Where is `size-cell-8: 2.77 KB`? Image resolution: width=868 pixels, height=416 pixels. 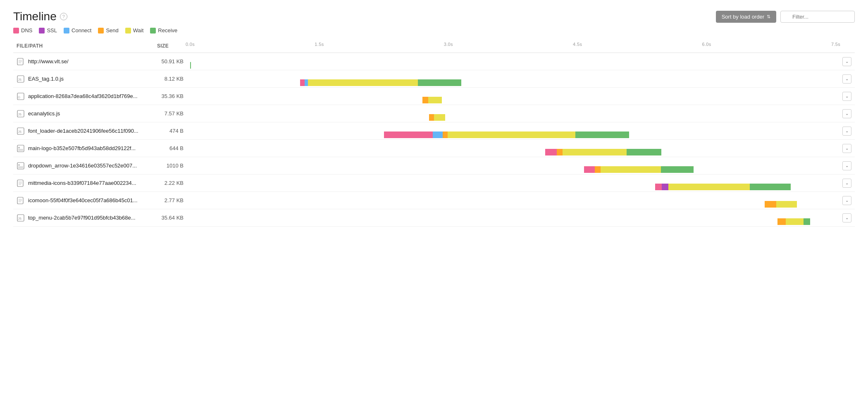
size-cell-8: 2.77 KB is located at coordinates (170, 201).